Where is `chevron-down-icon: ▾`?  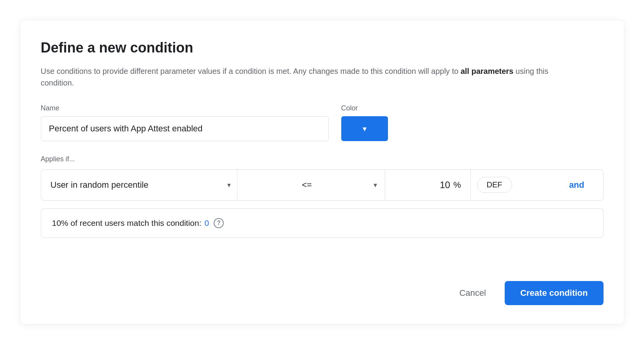 chevron-down-icon: ▾ is located at coordinates (365, 129).